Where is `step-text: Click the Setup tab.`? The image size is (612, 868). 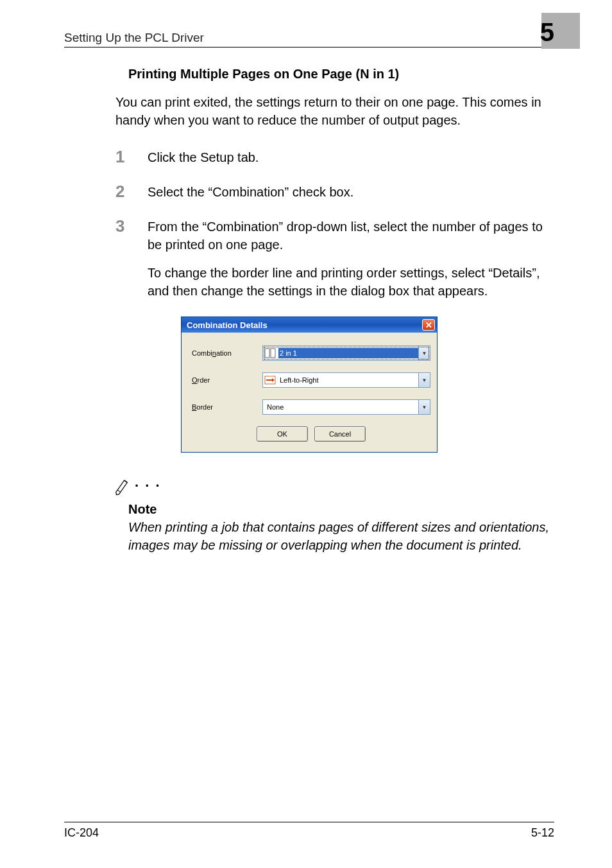
step-text: Click the Setup tab. is located at coordinates (203, 157).